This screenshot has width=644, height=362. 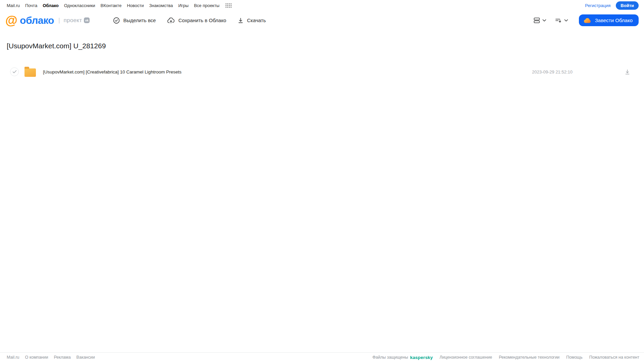 I want to click on logo-wordmark: облако, so click(x=37, y=20).